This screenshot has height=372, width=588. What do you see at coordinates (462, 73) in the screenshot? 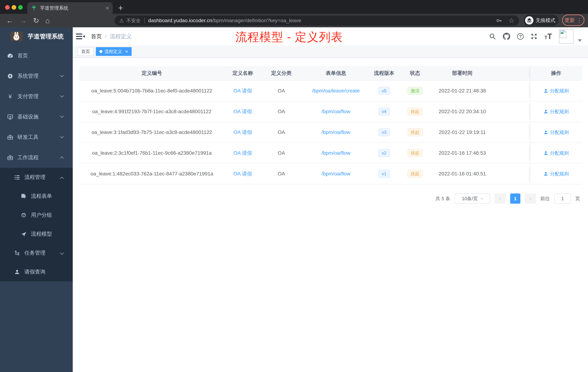
I see `column-header: 部署时间` at bounding box center [462, 73].